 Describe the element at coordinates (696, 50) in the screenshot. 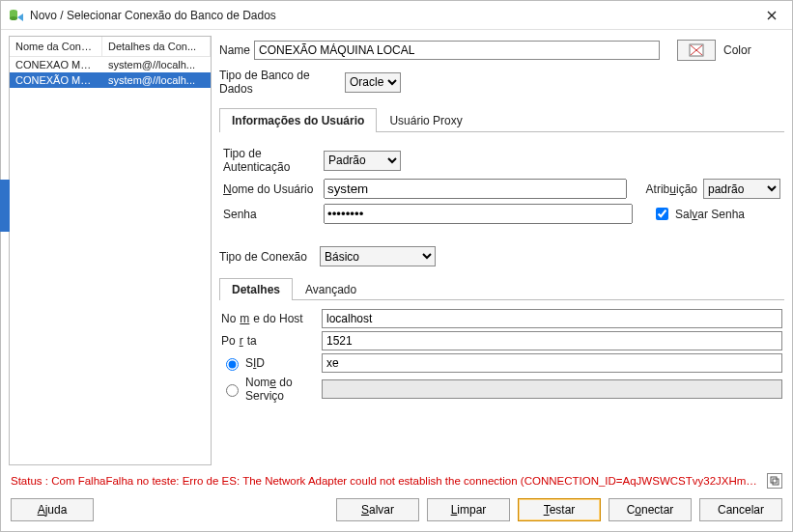

I see `color-button` at that location.